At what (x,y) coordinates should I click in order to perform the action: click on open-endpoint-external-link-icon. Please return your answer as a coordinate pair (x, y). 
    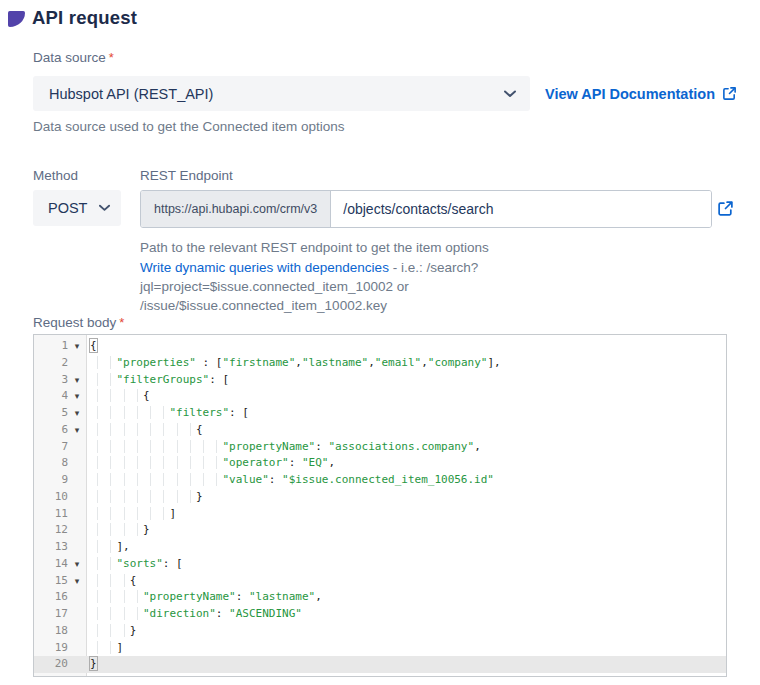
    Looking at the image, I should click on (725, 208).